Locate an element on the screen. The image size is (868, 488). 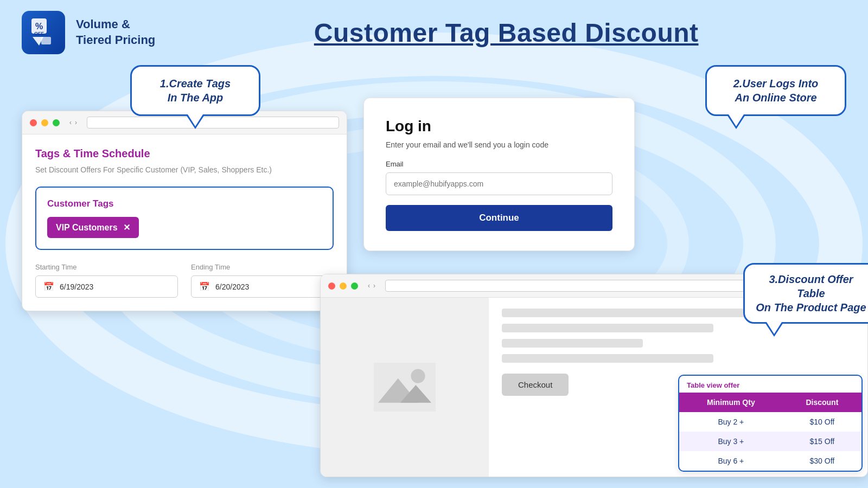
row1-discount: $10 Off is located at coordinates (822, 422).